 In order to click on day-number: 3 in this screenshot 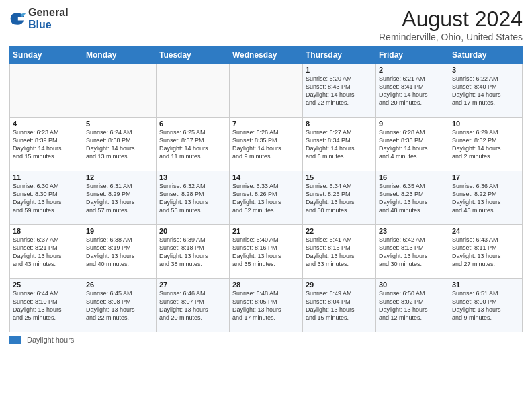, I will do `click(486, 70)`.